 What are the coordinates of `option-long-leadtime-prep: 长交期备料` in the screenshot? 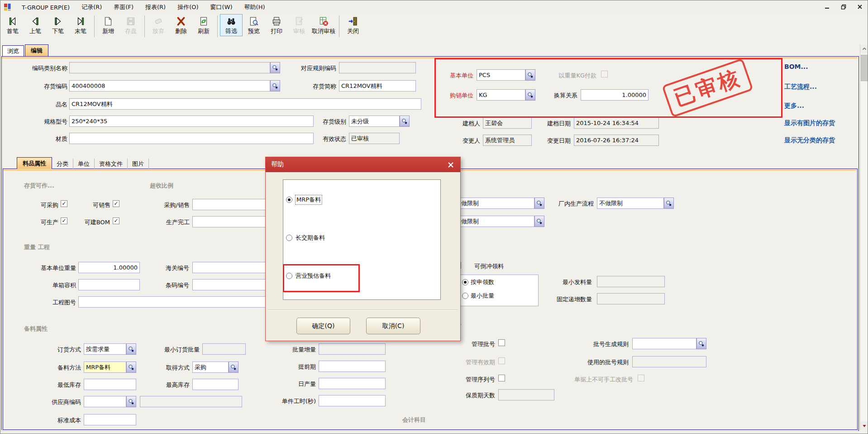 It's located at (305, 238).